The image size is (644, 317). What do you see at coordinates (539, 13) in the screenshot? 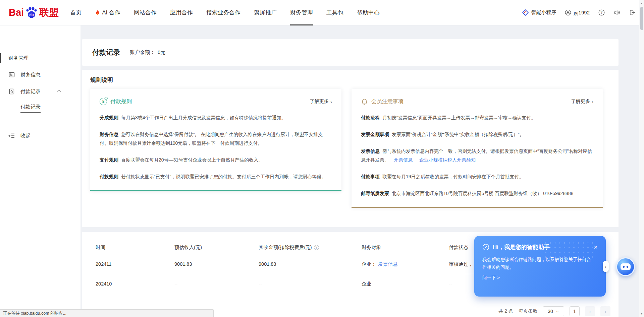
I see `mini-program-entry: 智能小程序` at bounding box center [539, 13].